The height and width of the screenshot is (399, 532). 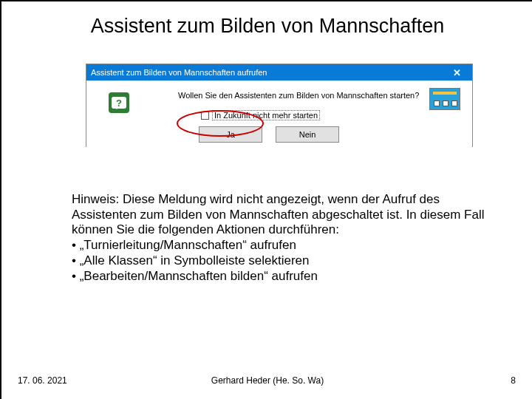 I want to click on note-line: Hinweis: Diese Meldung wird nicht angeze…, so click(x=279, y=200).